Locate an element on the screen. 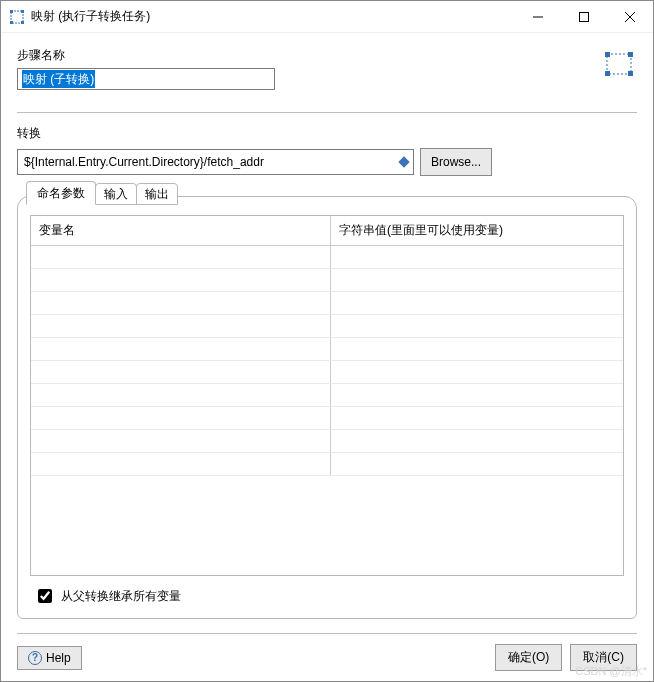 Image resolution: width=654 pixels, height=682 pixels. variable-icon is located at coordinates (404, 162).